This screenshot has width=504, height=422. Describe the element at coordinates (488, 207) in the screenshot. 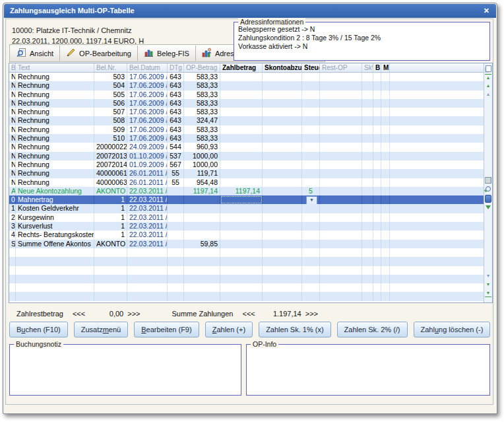

I see `filter-icon` at that location.